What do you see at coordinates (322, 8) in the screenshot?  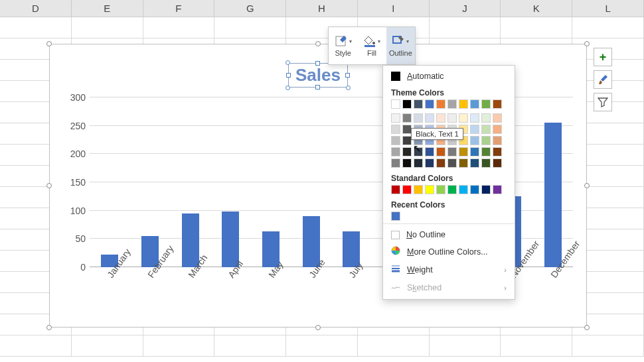 I see `col-H: H` at bounding box center [322, 8].